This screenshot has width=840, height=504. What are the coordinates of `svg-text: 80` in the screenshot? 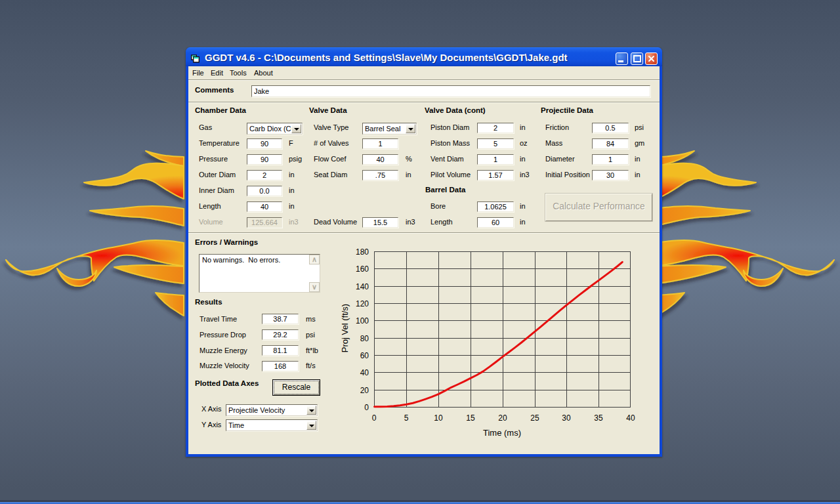 It's located at (365, 339).